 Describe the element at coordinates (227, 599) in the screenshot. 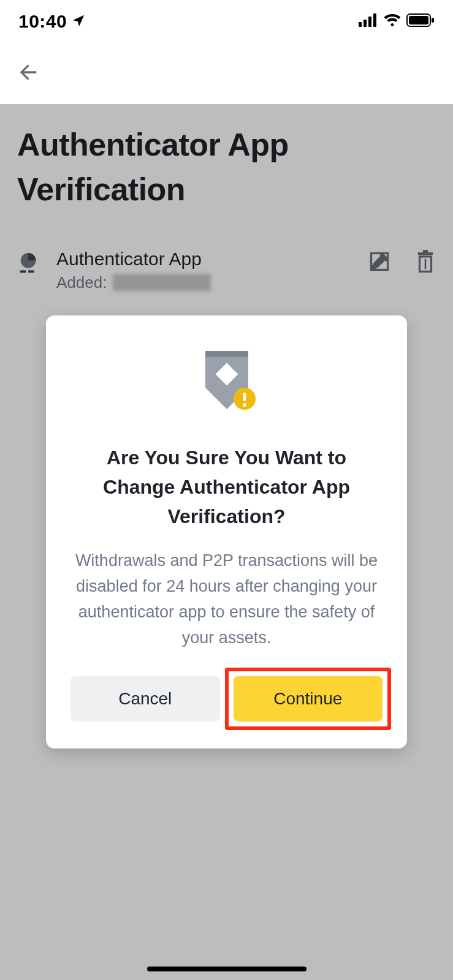

I see `modal-body: Withdrawals and P2P transactions will be…` at that location.